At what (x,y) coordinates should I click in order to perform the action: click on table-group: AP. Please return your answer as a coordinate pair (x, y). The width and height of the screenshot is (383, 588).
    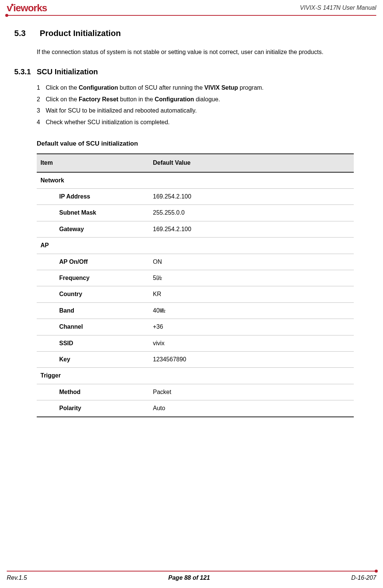
    Looking at the image, I should click on (195, 245).